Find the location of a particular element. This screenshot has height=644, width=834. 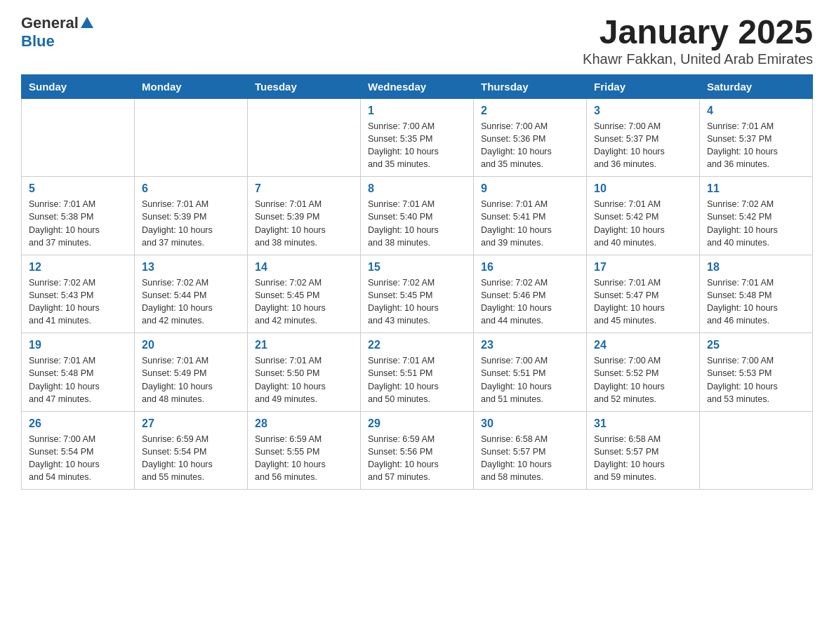

calendar-cell: 21Sunrise: 7:01 AM Sunset: 5:50 PM Dayli… is located at coordinates (305, 373).